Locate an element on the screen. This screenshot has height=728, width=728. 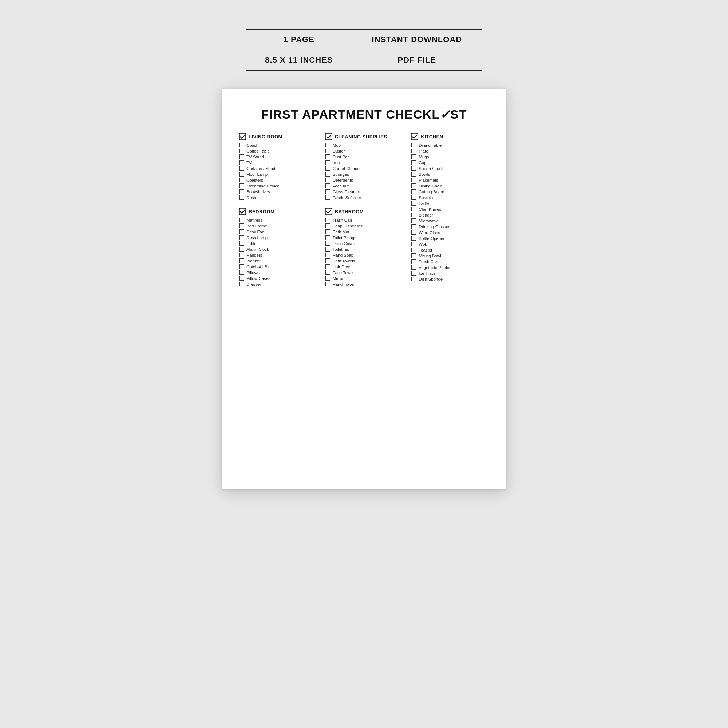
list-item: Mixing Bowl is located at coordinates (450, 255).